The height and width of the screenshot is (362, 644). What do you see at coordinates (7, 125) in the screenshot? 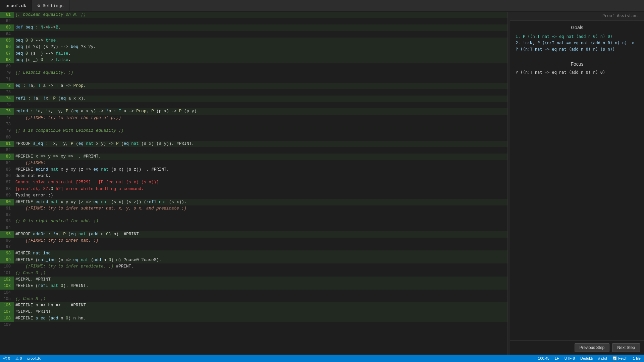
I see `line-number: 78` at bounding box center [7, 125].